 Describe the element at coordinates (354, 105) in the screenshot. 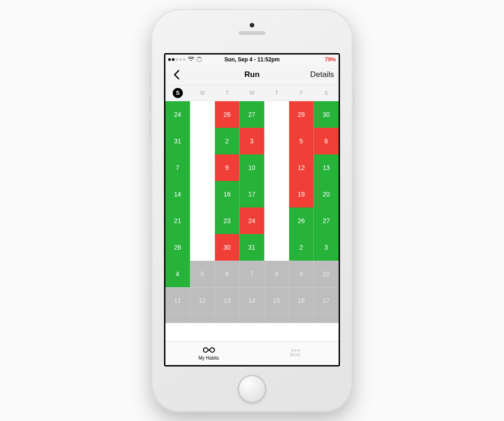

I see `power-button` at that location.